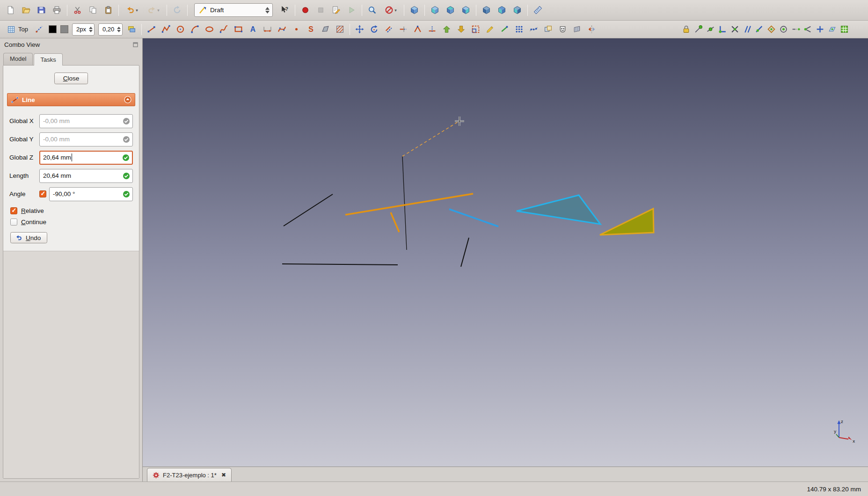 The width and height of the screenshot is (868, 496). I want to click on continue-checkbox, so click(14, 222).